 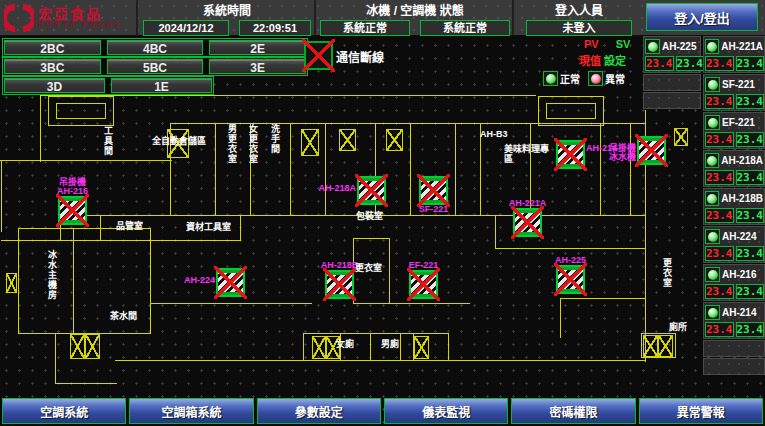 I want to click on map-device-chiller: 吊掛機冰水機, so click(x=652, y=150).